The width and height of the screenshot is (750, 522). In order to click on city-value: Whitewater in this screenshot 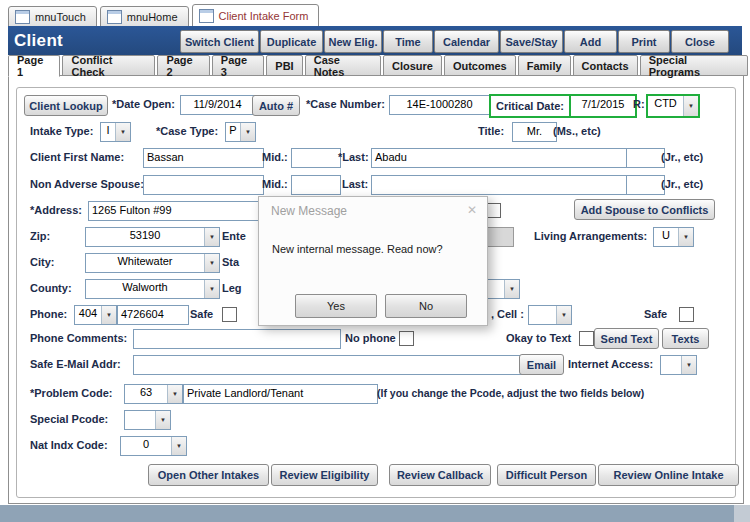, I will do `click(145, 263)`.